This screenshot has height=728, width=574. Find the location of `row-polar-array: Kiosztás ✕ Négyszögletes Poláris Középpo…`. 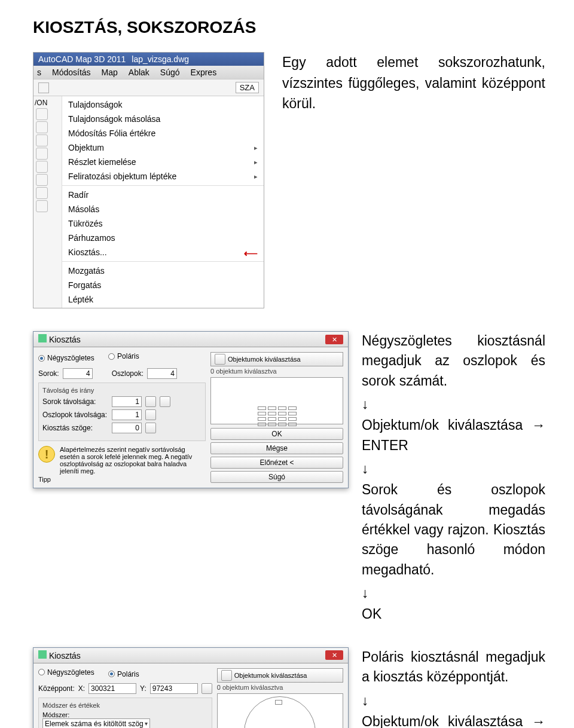

row-polar-array: Kiosztás ✕ Négyszögletes Poláris Középpo… is located at coordinates (289, 687).